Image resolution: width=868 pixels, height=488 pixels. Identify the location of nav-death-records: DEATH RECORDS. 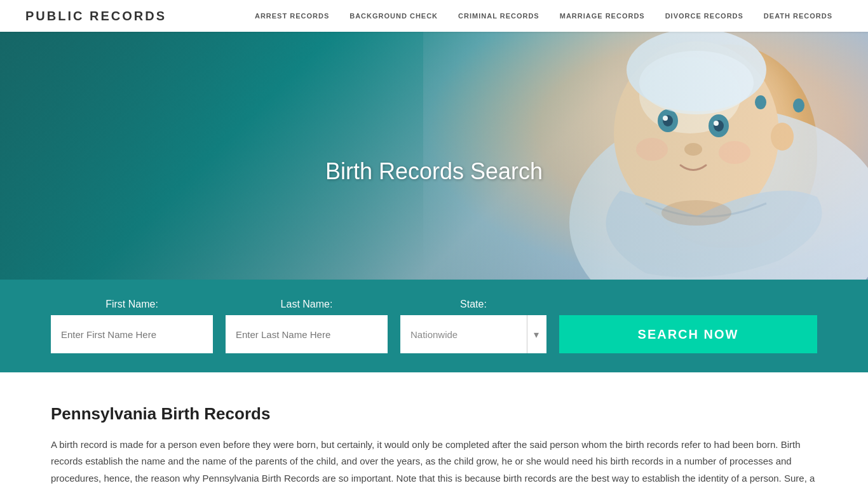
(798, 16).